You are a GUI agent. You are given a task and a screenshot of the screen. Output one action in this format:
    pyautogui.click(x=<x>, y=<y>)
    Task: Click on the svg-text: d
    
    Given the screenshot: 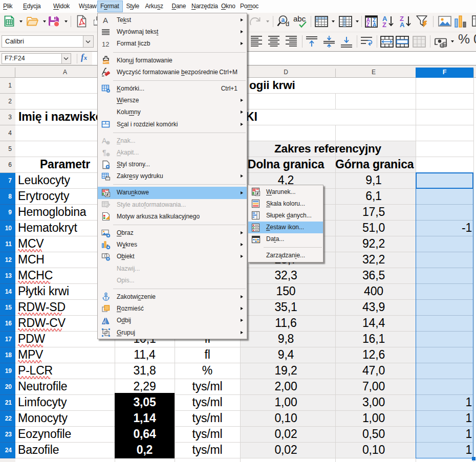 What is the action you would take?
    pyautogui.click(x=288, y=24)
    